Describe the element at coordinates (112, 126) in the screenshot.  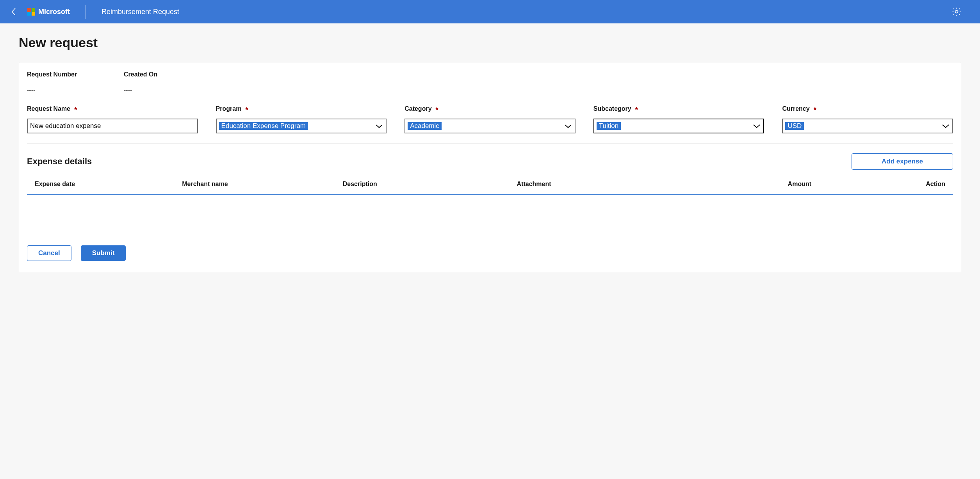
I see `request-name-input` at that location.